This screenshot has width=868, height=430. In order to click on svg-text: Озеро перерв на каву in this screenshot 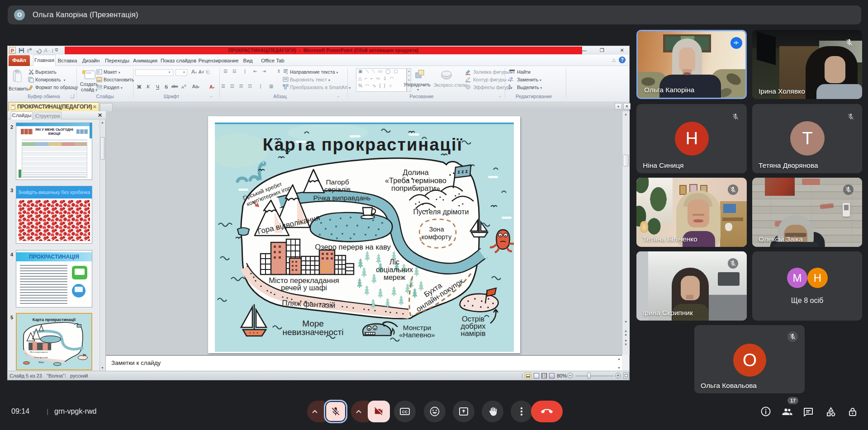, I will do `click(353, 247)`.